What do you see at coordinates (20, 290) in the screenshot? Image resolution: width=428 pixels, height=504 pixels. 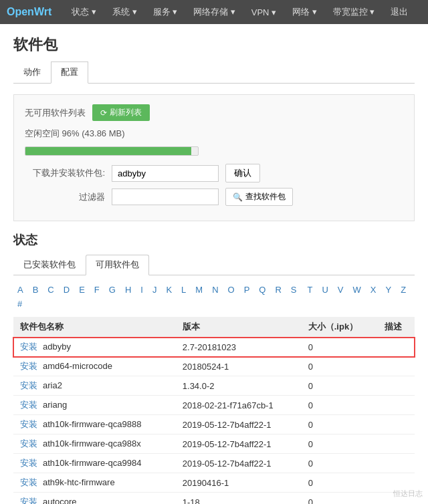 I see `alpha-A: A` at bounding box center [20, 290].